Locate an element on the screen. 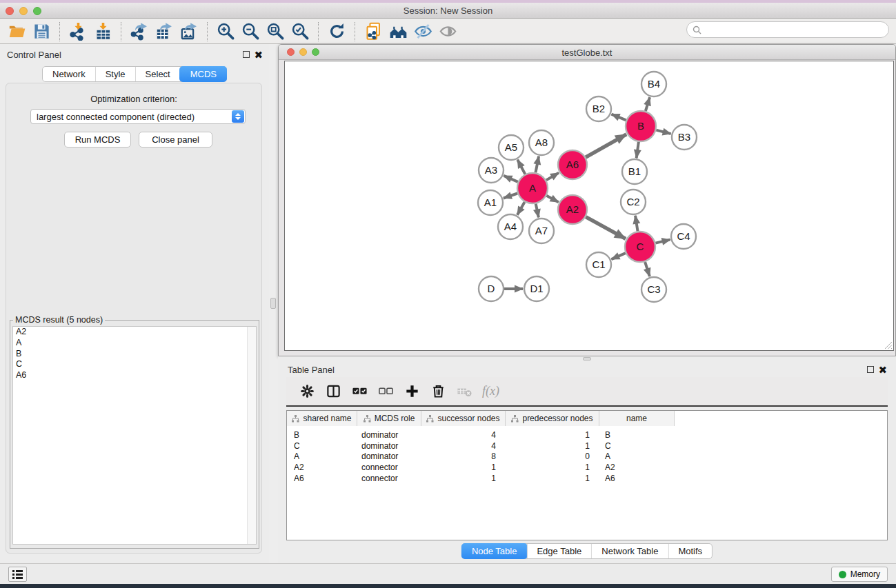  table-close-panel-icon: ✖ is located at coordinates (883, 369).